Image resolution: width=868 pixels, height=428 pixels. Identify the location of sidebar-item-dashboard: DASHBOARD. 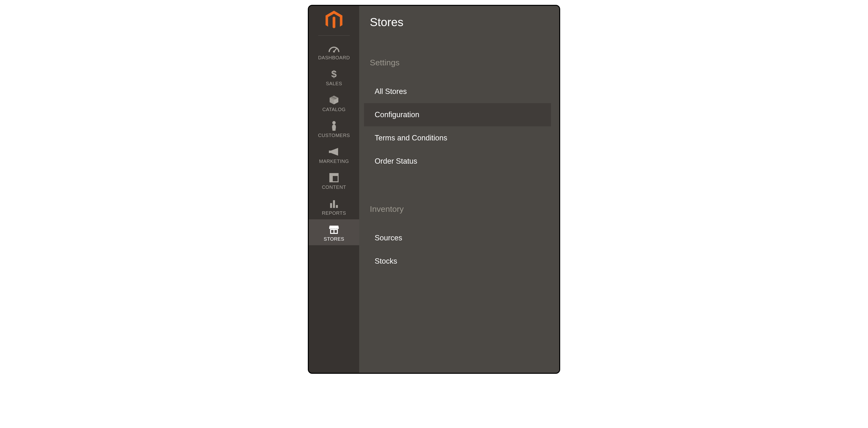
(334, 51).